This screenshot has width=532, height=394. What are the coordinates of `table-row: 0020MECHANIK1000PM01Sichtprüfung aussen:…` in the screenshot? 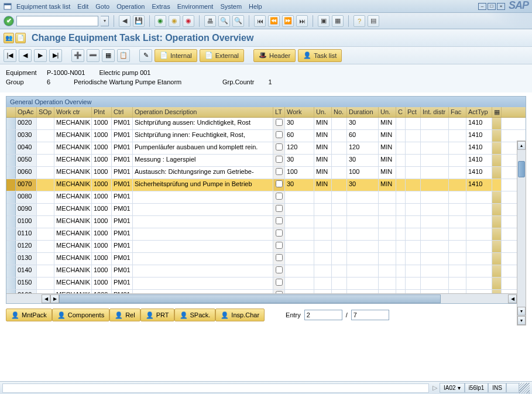 It's located at (266, 124).